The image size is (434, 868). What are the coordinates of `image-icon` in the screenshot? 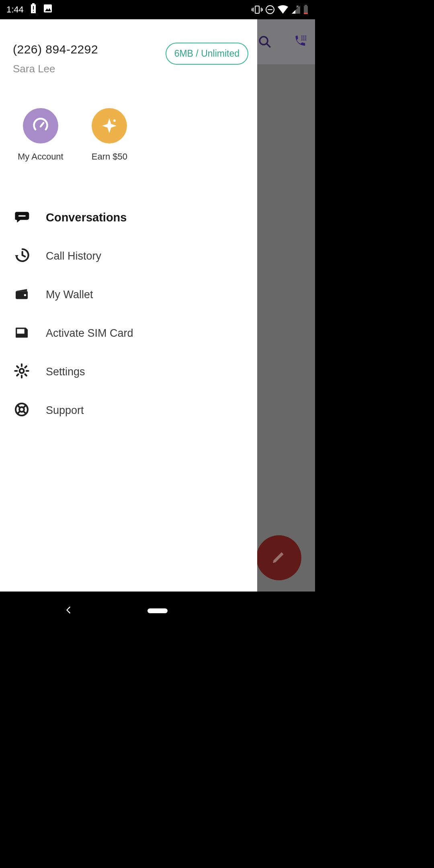 It's located at (48, 10).